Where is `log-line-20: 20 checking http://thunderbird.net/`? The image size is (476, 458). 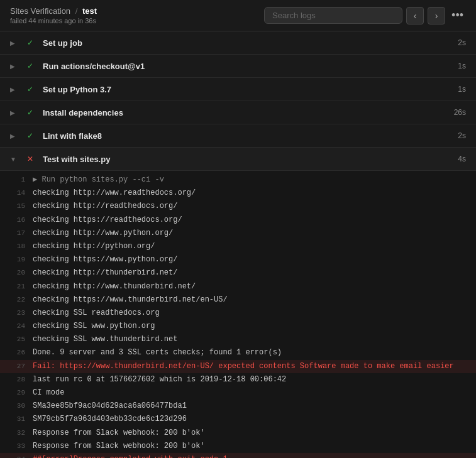 log-line-20: 20 checking http://thunderbird.net/ is located at coordinates (238, 273).